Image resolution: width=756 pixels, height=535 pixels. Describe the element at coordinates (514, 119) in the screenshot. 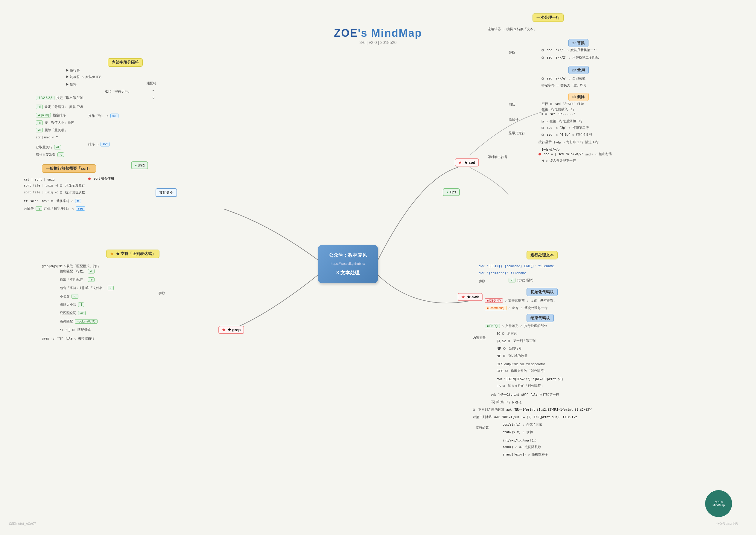

I see `append-label: 添加行` at that location.